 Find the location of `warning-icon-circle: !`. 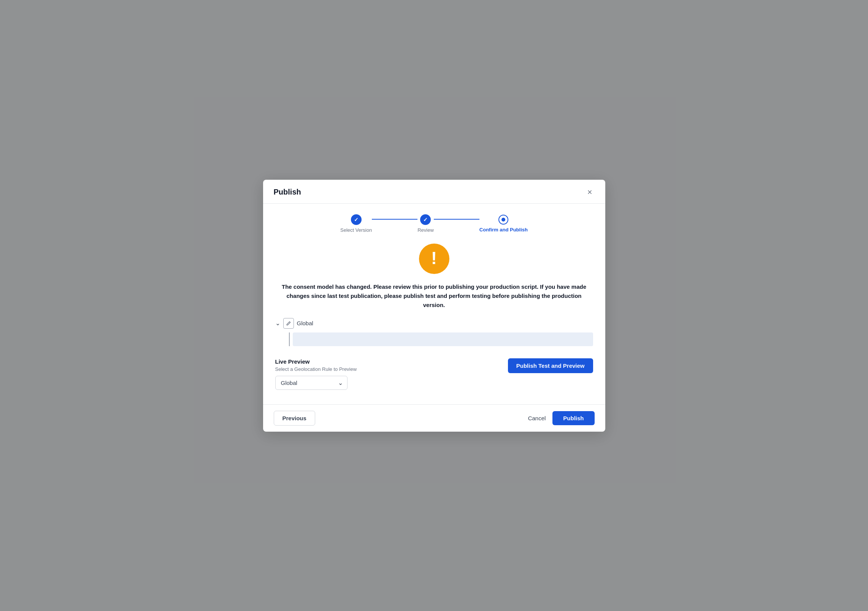

warning-icon-circle: ! is located at coordinates (434, 259).